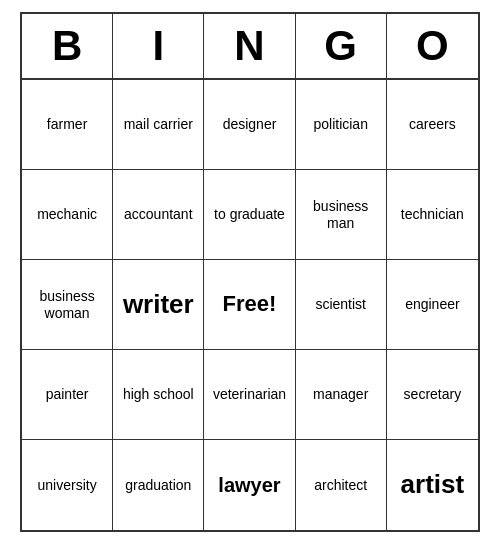 The height and width of the screenshot is (544, 500). Describe the element at coordinates (250, 47) in the screenshot. I see `bingo-header: BINGO` at that location.